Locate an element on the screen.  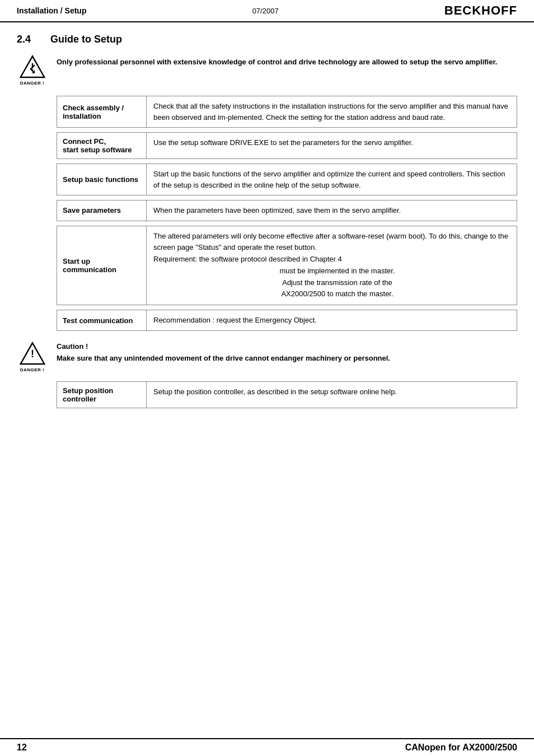
danger-triangle-svg-2: ! is located at coordinates (32, 354).